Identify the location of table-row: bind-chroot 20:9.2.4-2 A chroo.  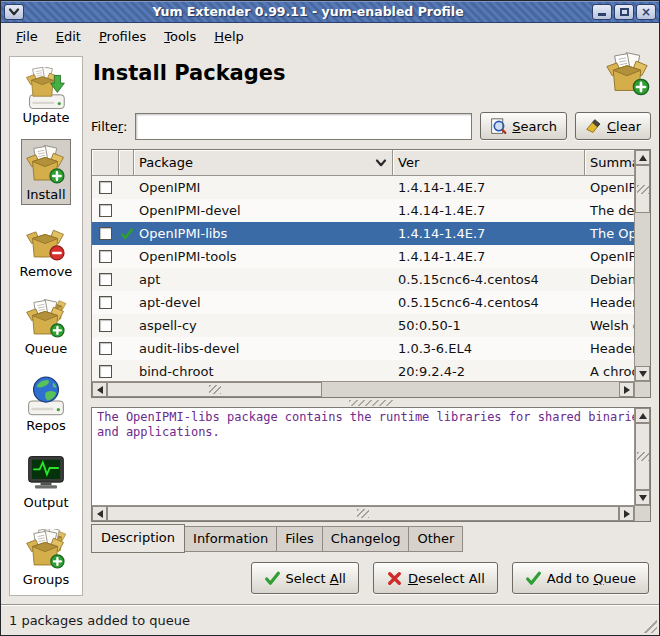
(363, 370).